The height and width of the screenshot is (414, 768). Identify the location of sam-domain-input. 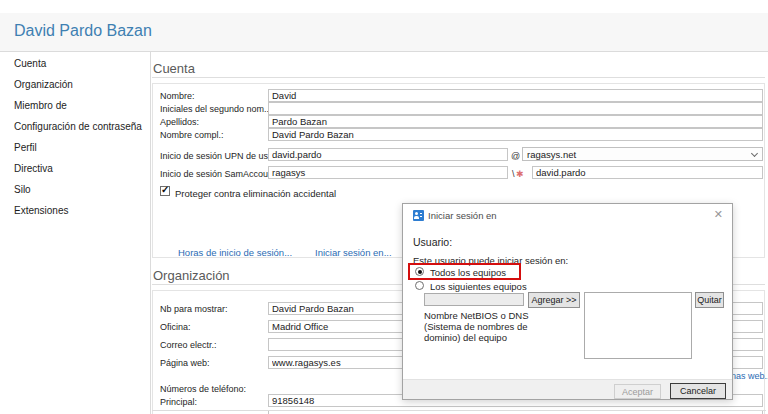
(388, 172).